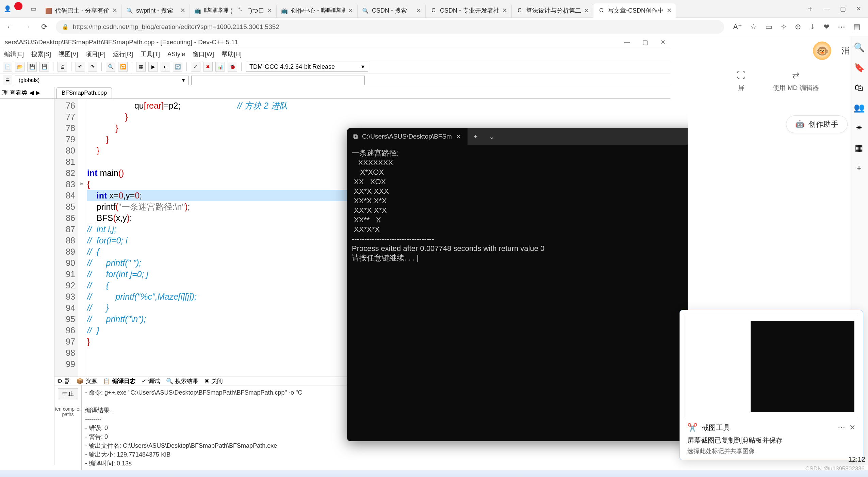  Describe the element at coordinates (150, 54) in the screenshot. I see `menu-item: 工具[T]` at that location.